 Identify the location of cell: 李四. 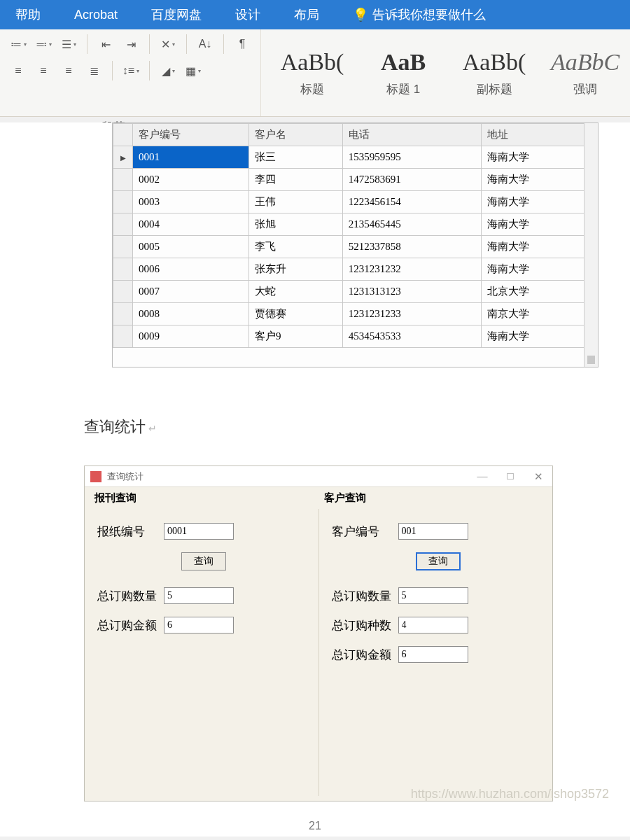
(296, 180).